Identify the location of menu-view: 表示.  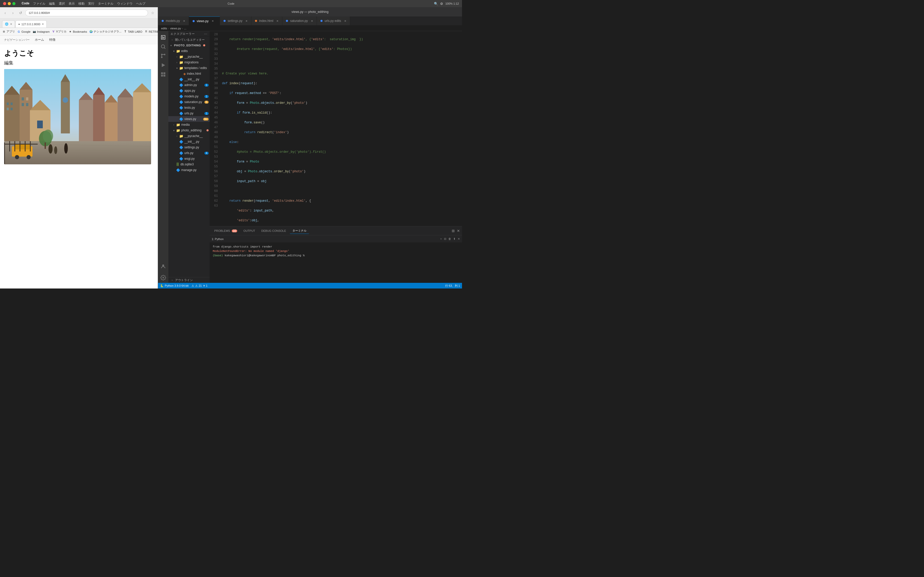
(72, 4).